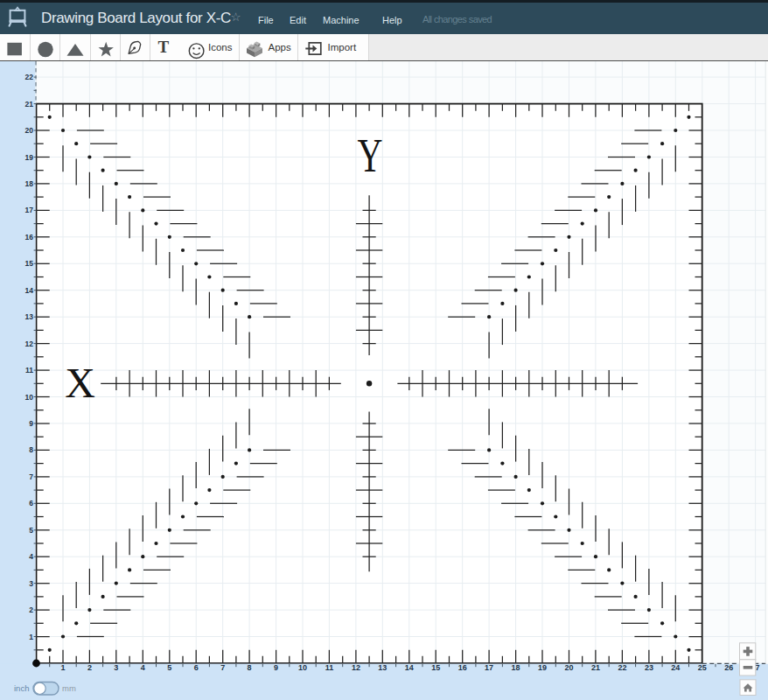 The height and width of the screenshot is (700, 768). I want to click on svg-text: inch, so click(21, 688).